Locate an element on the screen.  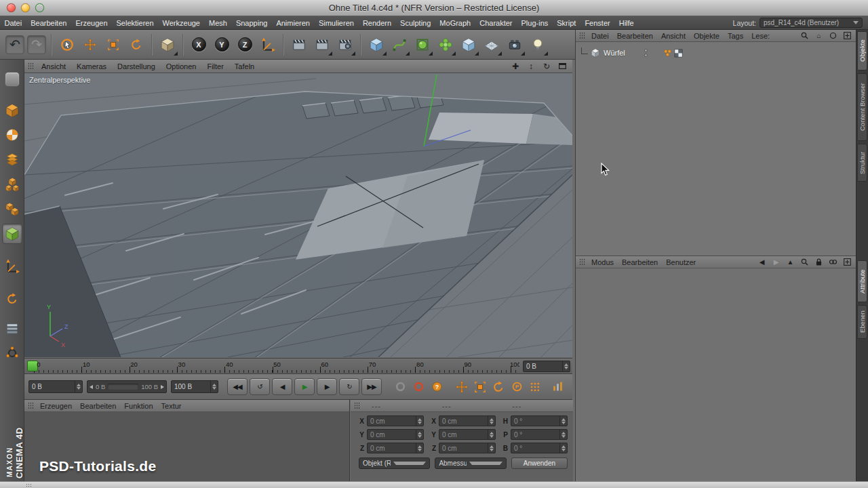
main-menu-simulieren: Simulieren is located at coordinates (336, 23).